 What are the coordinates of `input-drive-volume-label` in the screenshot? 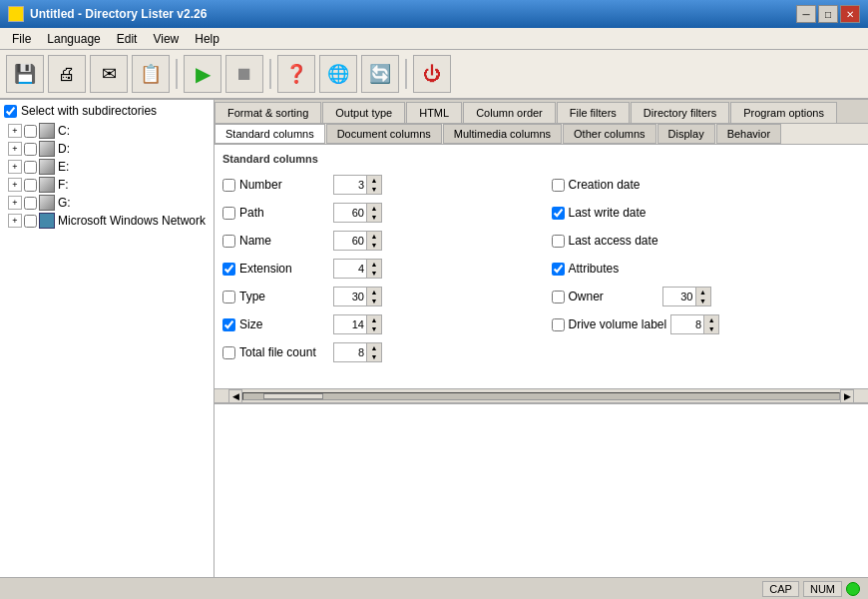 It's located at (687, 324).